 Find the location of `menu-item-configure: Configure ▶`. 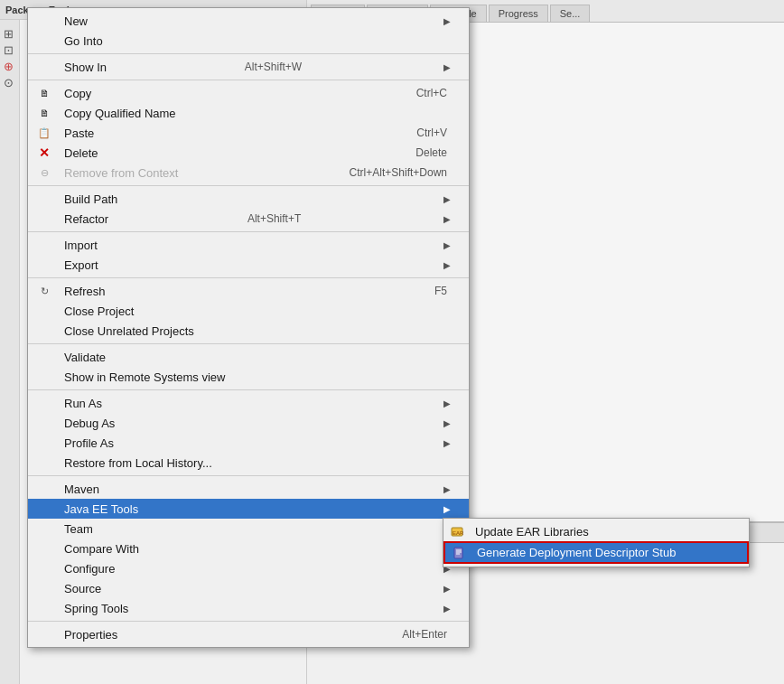

menu-item-configure: Configure ▶ is located at coordinates (248, 568).